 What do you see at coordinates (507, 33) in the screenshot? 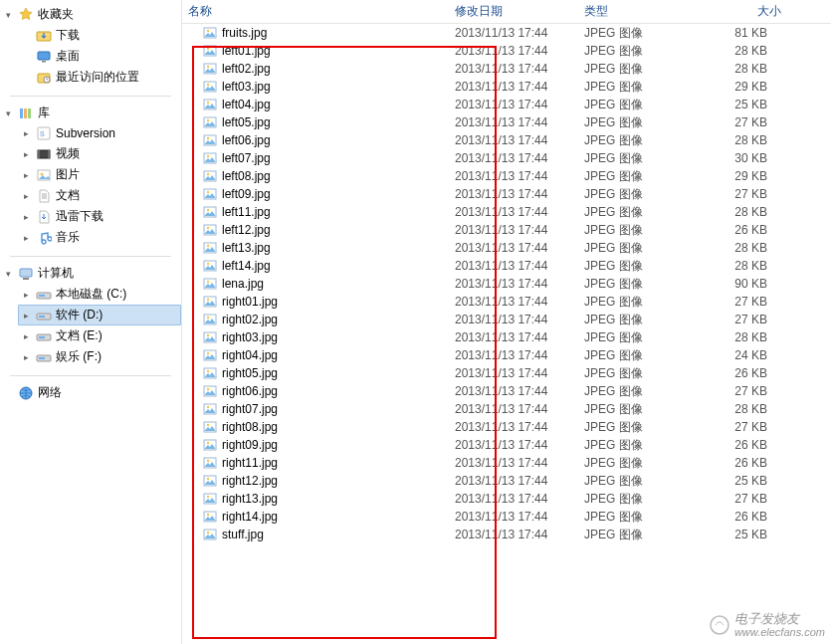
I see `file-row: fruits.jpg2013/11/13 17:44JPEG 图像81 KB` at bounding box center [507, 33].